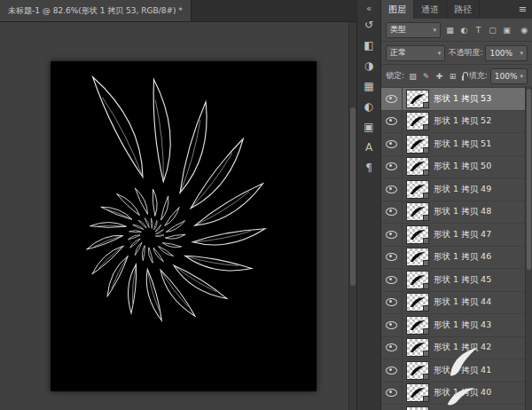 The image size is (532, 410). What do you see at coordinates (369, 85) in the screenshot?
I see `swatches-panel-icon: ▦` at bounding box center [369, 85].